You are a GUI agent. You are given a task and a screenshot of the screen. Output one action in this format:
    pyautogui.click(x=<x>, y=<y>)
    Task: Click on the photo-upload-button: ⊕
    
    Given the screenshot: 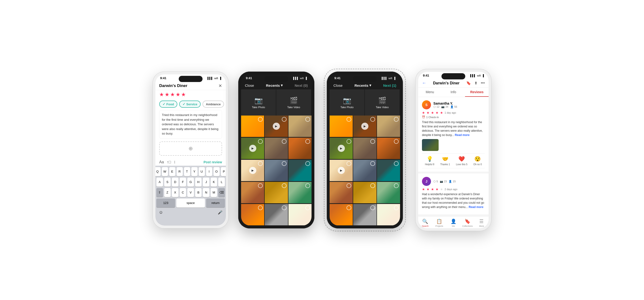 What is the action you would take?
    pyautogui.click(x=190, y=148)
    